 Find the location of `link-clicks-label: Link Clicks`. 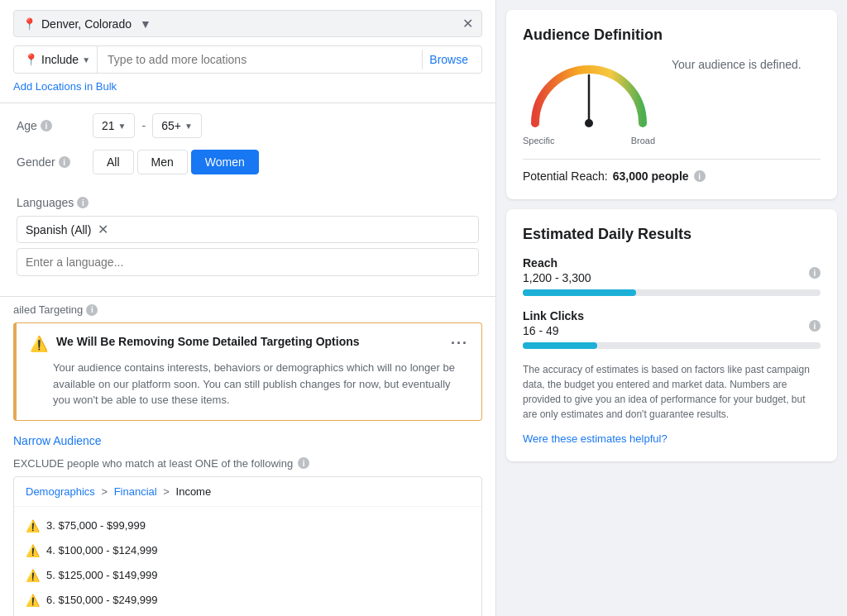

link-clicks-label: Link Clicks is located at coordinates (553, 316).